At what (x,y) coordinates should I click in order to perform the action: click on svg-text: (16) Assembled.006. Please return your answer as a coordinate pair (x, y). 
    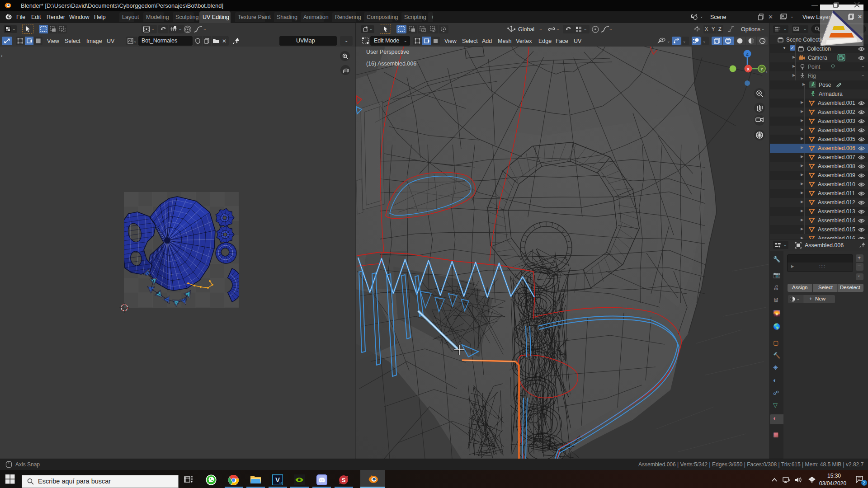
    Looking at the image, I should click on (392, 64).